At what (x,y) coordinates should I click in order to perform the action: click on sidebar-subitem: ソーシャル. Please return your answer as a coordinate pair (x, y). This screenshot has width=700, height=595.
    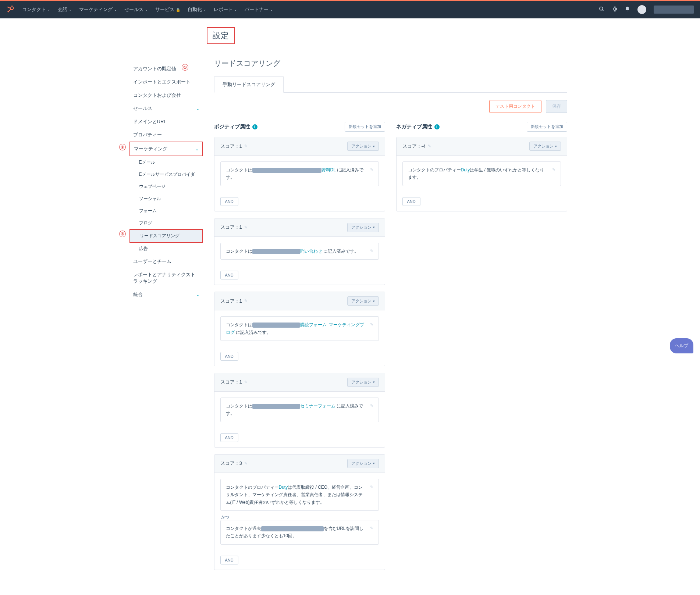
    Looking at the image, I should click on (166, 199).